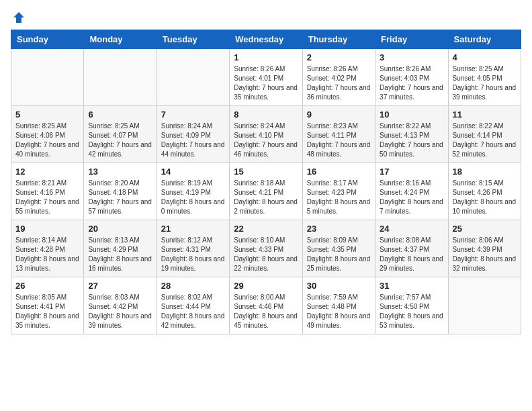 The width and height of the screenshot is (532, 411). I want to click on calendar-week-row: 26Sunrise: 8:05 AM Sunset: 4:41 PM Dayli…, so click(266, 306).